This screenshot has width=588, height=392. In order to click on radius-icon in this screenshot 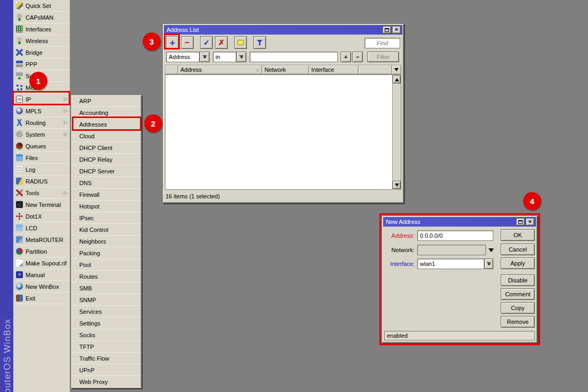, I will do `click(19, 181)`.